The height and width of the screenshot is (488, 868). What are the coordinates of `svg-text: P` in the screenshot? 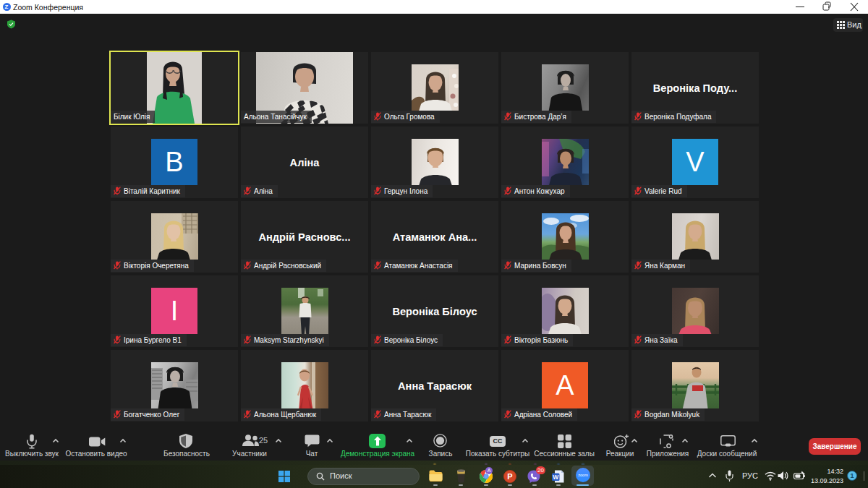 It's located at (509, 476).